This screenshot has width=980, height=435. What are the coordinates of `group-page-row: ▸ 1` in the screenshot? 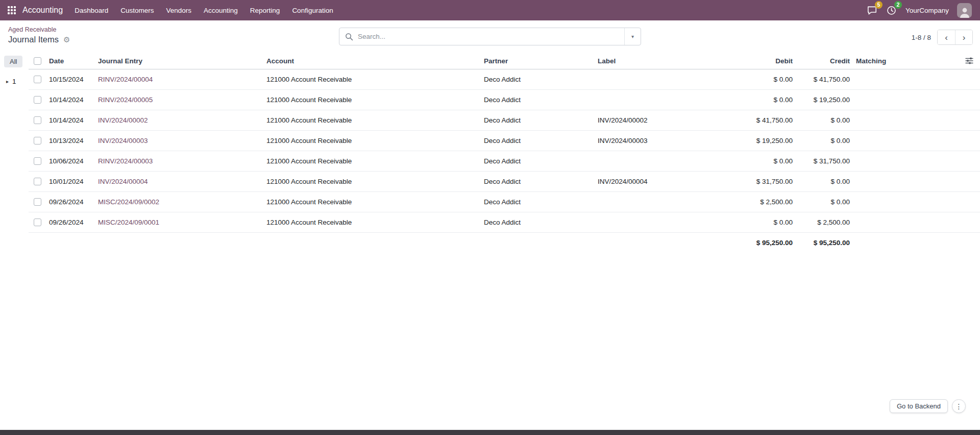 It's located at (14, 82).